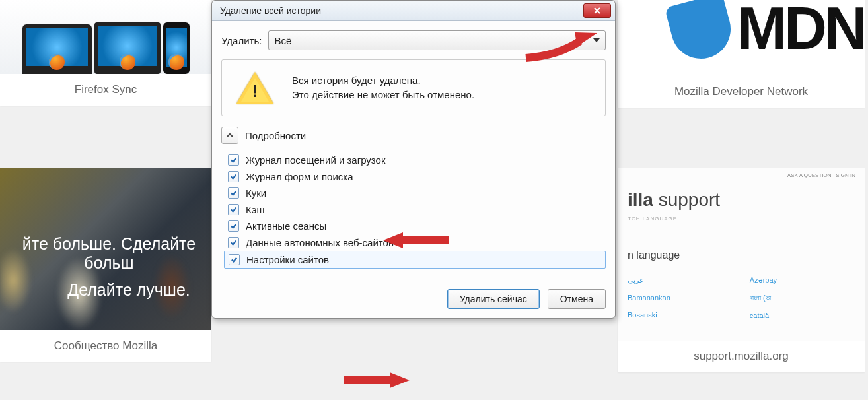  Describe the element at coordinates (316, 160) in the screenshot. I see `checkbox-label: Журнал посещений и загрузок` at that location.